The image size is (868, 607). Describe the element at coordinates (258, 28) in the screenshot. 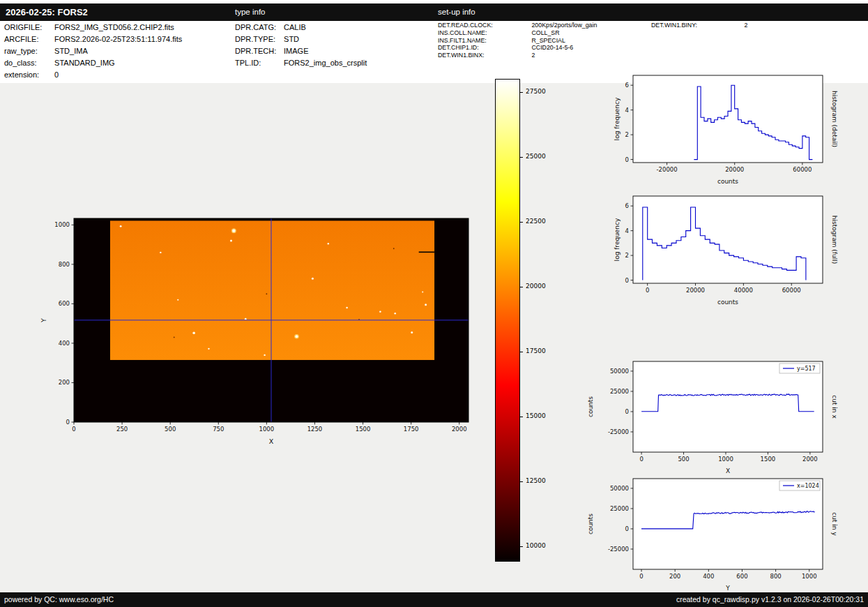

I see `info-label: DPR.CATG:` at that location.